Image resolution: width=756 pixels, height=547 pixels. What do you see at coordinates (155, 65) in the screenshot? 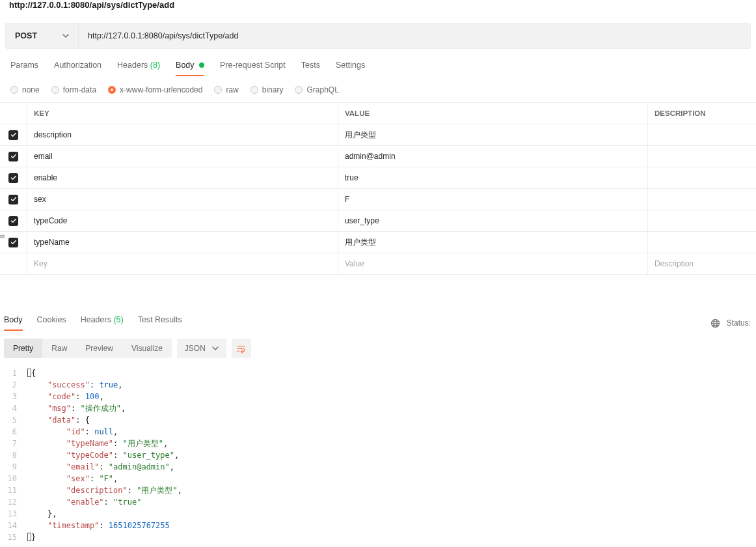
I see `tab-headers-count: (8)` at bounding box center [155, 65].